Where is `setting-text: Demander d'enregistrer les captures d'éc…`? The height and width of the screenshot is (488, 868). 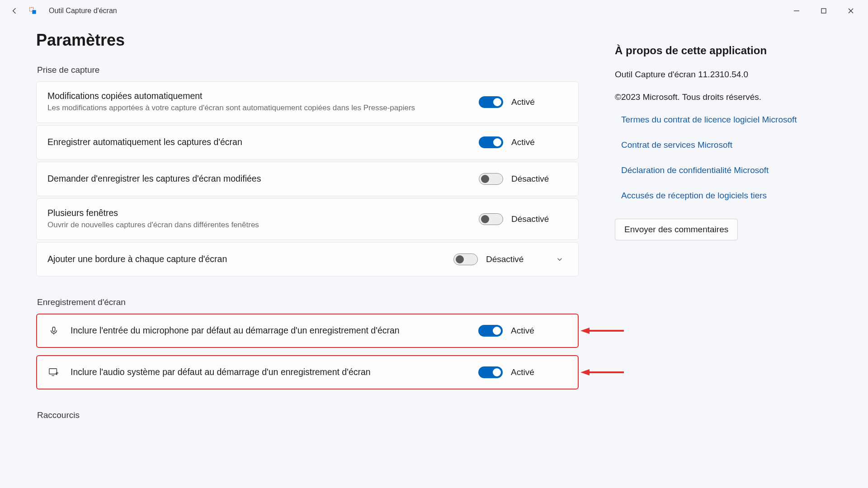
setting-text: Demander d'enregistrer les captures d'éc… is located at coordinates (258, 179).